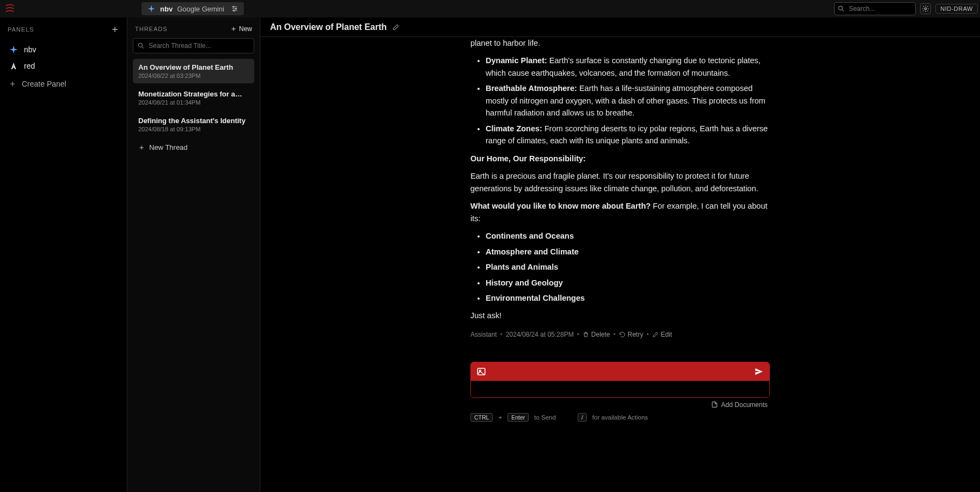 This screenshot has height=492, width=980. What do you see at coordinates (620, 389) in the screenshot?
I see `composer-input` at bounding box center [620, 389].